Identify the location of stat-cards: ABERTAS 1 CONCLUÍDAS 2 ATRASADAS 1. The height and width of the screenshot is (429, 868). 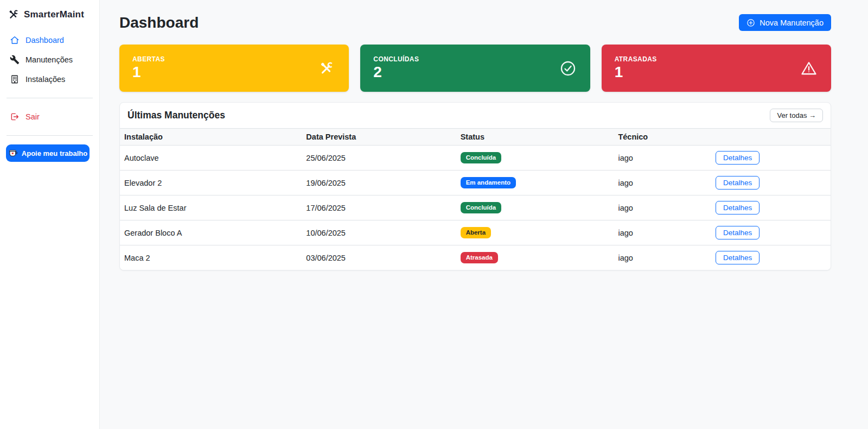
(475, 68).